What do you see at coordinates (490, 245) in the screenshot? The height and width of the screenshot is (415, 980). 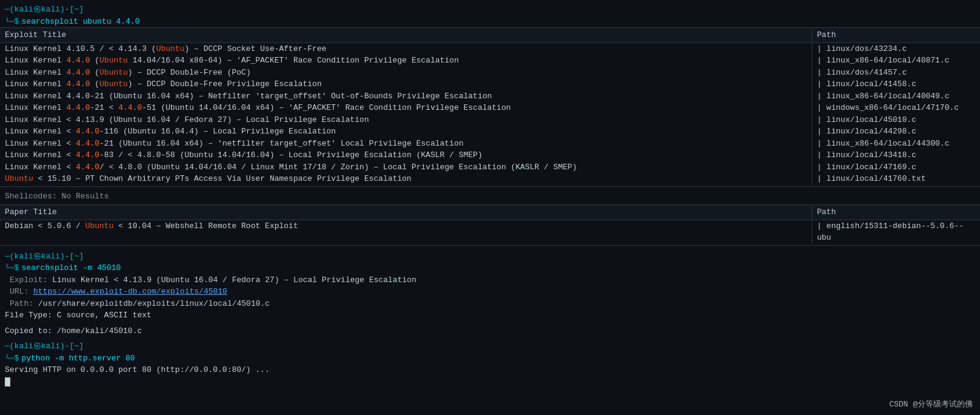 I see `papers-divider` at bounding box center [490, 245].